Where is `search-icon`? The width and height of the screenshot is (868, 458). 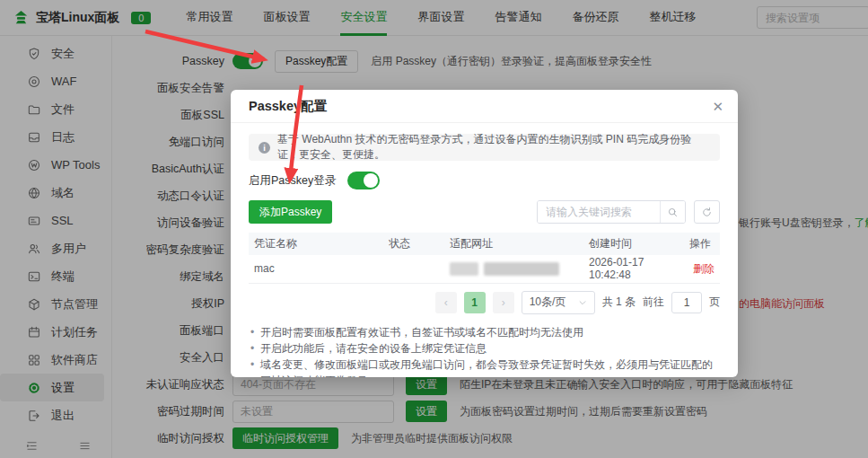 search-icon is located at coordinates (673, 212).